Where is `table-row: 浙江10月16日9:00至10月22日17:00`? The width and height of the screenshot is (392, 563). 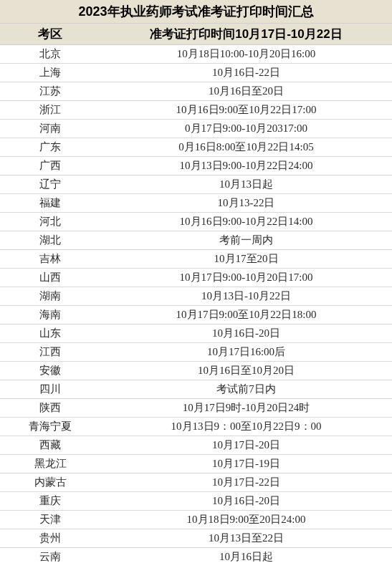 table-row: 浙江10月16日9:00至10月22日17:00 is located at coordinates (196, 110).